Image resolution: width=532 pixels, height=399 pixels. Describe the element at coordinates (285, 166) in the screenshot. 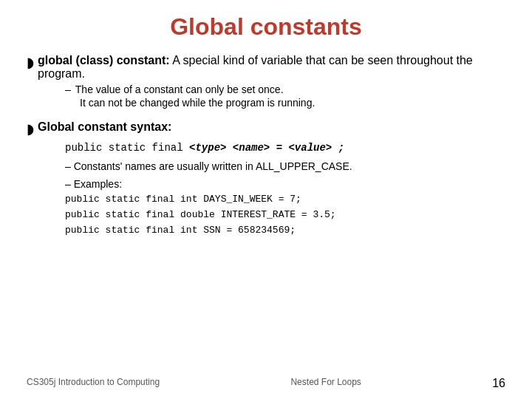

I see `sub-bullet-2-1: – Constants' names are usually written i…` at that location.